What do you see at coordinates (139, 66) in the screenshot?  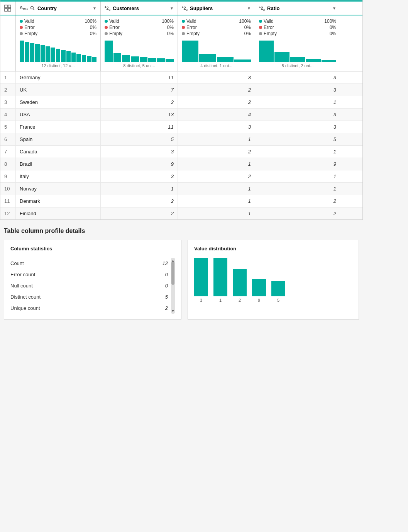 I see `customers-distinct-label: 8 distinct, 5 uni...` at bounding box center [139, 66].